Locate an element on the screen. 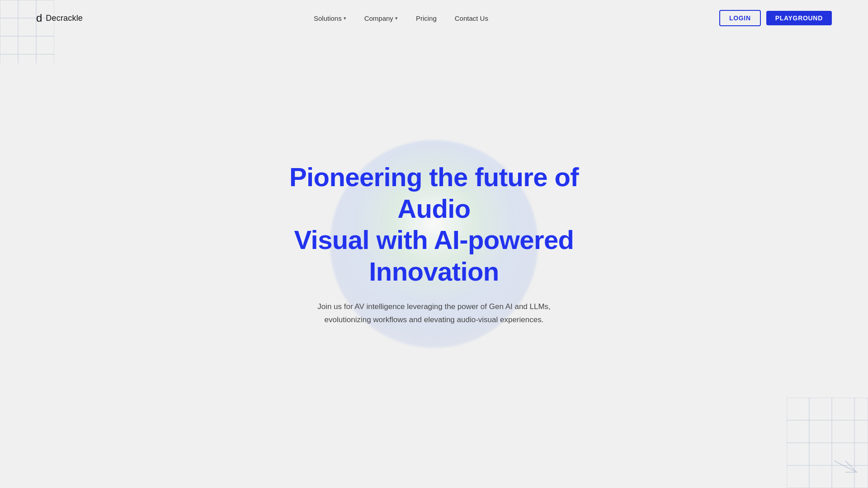  nav-actions: LOGIN PLAYGROUND is located at coordinates (776, 18).